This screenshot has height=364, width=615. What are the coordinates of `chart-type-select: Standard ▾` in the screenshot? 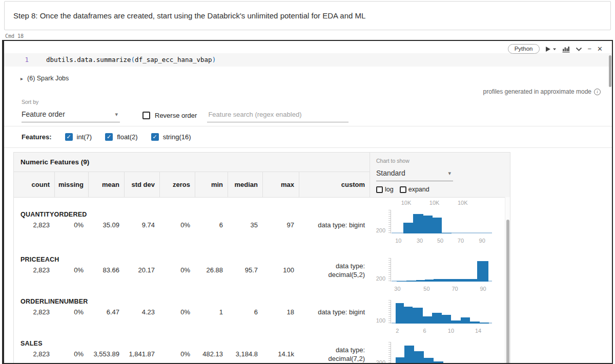 It's located at (415, 173).